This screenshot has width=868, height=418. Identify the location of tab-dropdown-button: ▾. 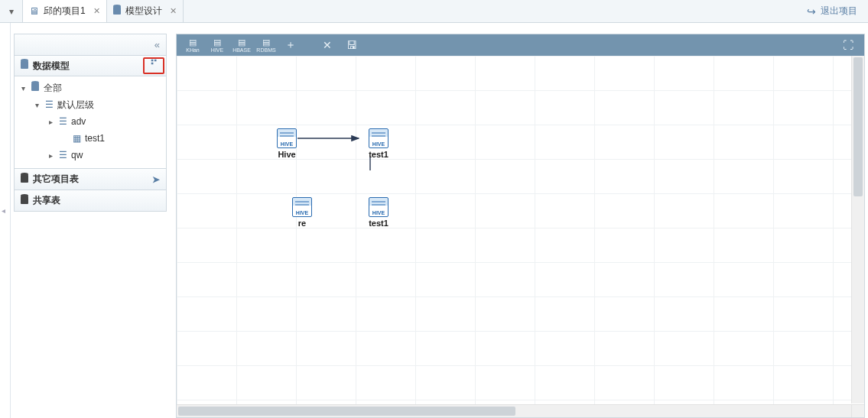
(11, 11).